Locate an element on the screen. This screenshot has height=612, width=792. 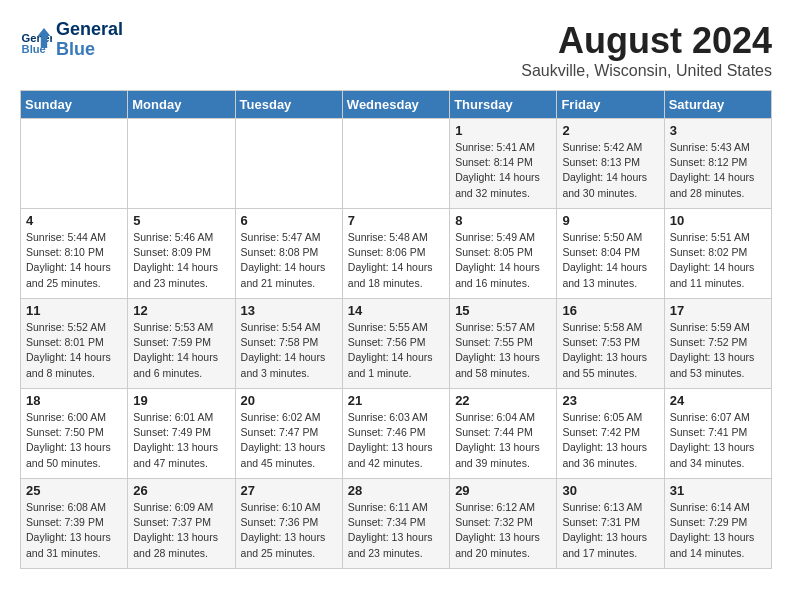
weekday-header-row: SundayMondayTuesdayWednesdayThursdayFrid… is located at coordinates (396, 105).